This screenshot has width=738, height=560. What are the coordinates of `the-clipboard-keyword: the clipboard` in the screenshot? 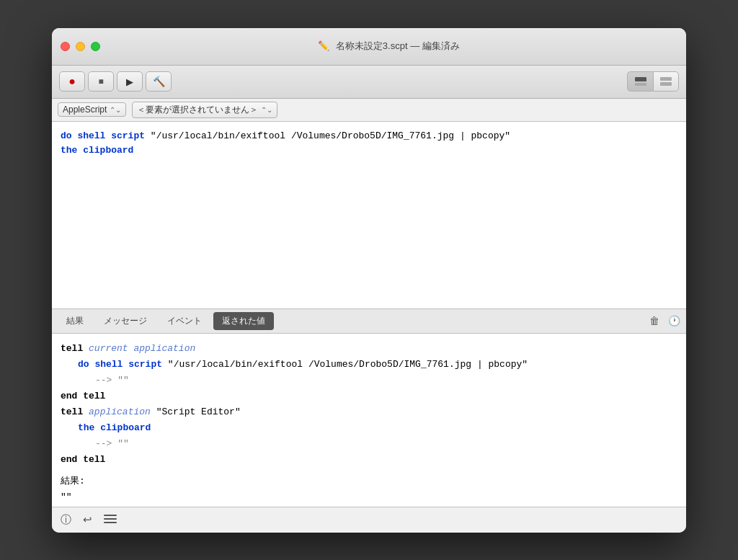 It's located at (114, 428).